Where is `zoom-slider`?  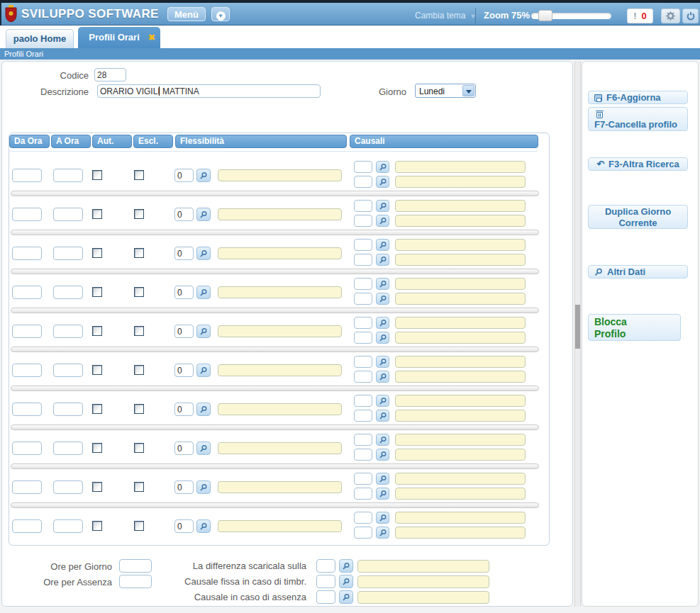 zoom-slider is located at coordinates (572, 16).